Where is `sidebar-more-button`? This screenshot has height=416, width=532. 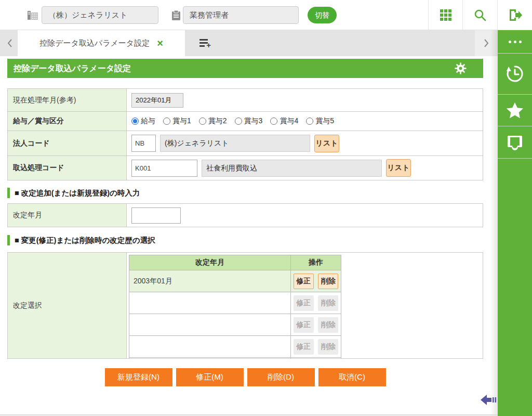 sidebar-more-button is located at coordinates (515, 42).